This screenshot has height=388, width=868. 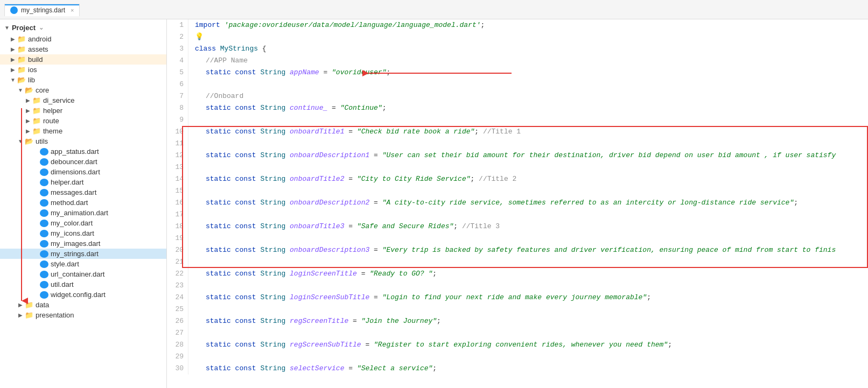 I want to click on file-icon-method, so click(x=44, y=203).